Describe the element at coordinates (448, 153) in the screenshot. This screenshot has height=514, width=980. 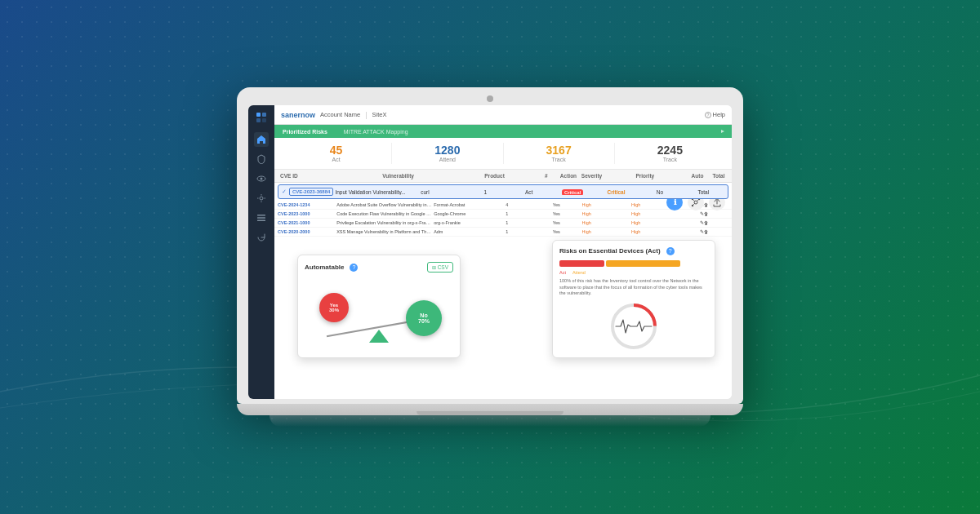
I see `stat-attend: 1280 Attend` at that location.